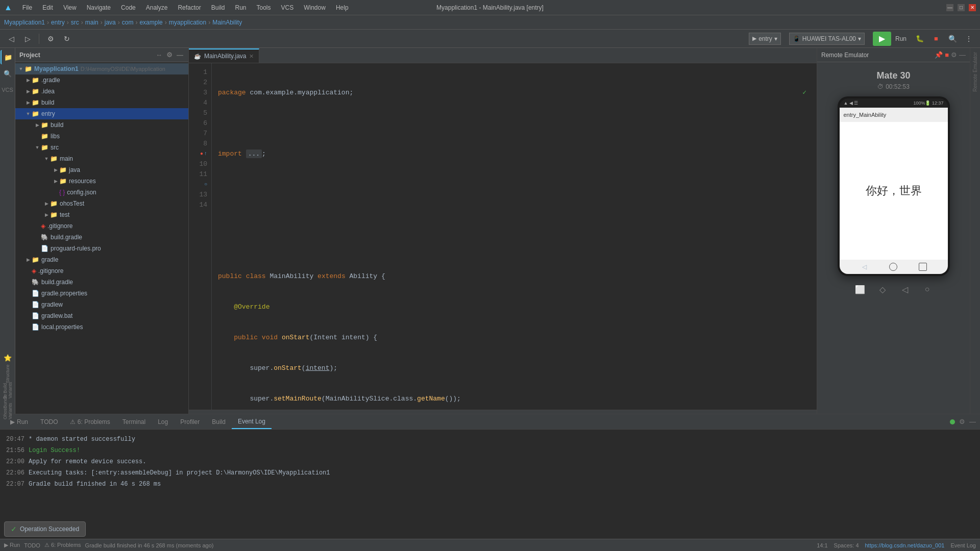 Image resolution: width=980 pixels, height=551 pixels. Describe the element at coordinates (102, 305) in the screenshot. I see `tree-gradlew: ▶ 📄 gradlew` at that location.